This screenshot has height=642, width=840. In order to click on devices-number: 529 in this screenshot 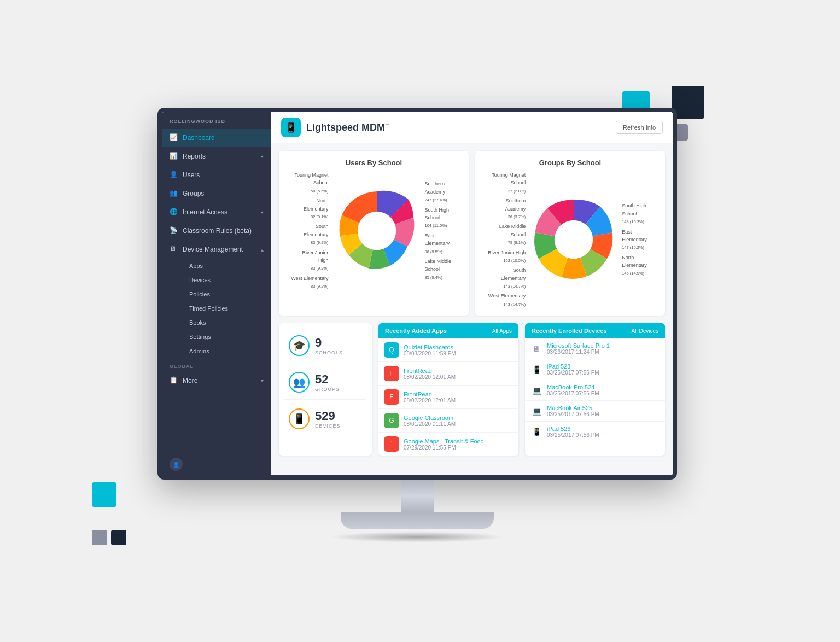, I will do `click(328, 416)`.